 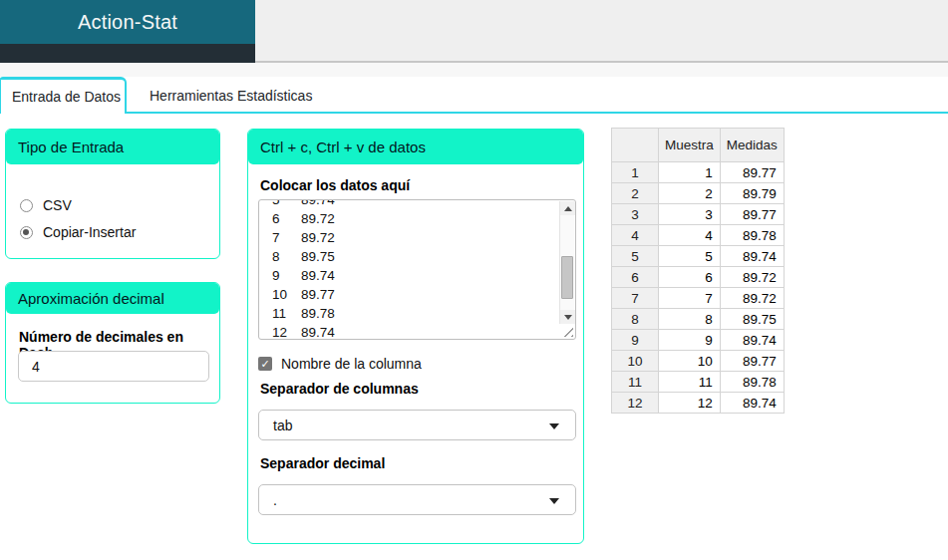 I want to click on table-row: 3389.77, so click(x=698, y=215).